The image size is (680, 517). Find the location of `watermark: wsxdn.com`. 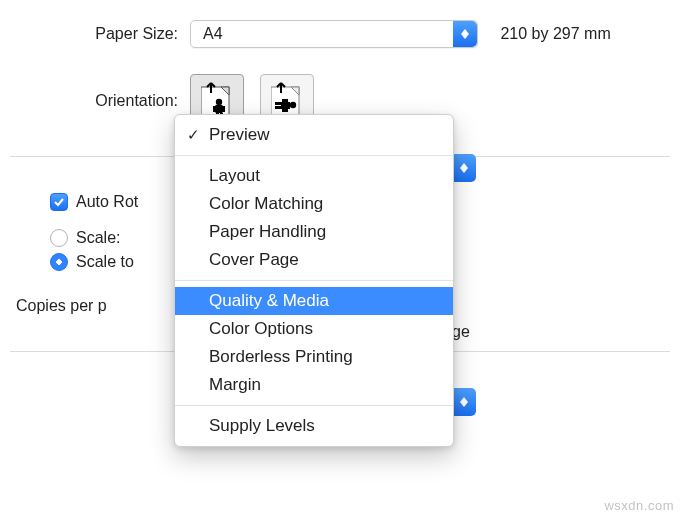

watermark: wsxdn.com is located at coordinates (639, 506).